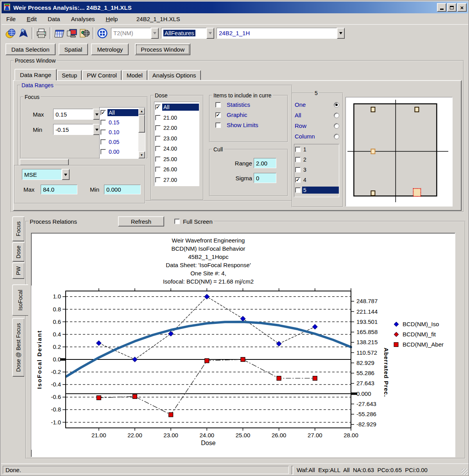 Image resolution: width=469 pixels, height=476 pixels. What do you see at coordinates (54, 19) in the screenshot?
I see `menu-item-data: Data` at bounding box center [54, 19].